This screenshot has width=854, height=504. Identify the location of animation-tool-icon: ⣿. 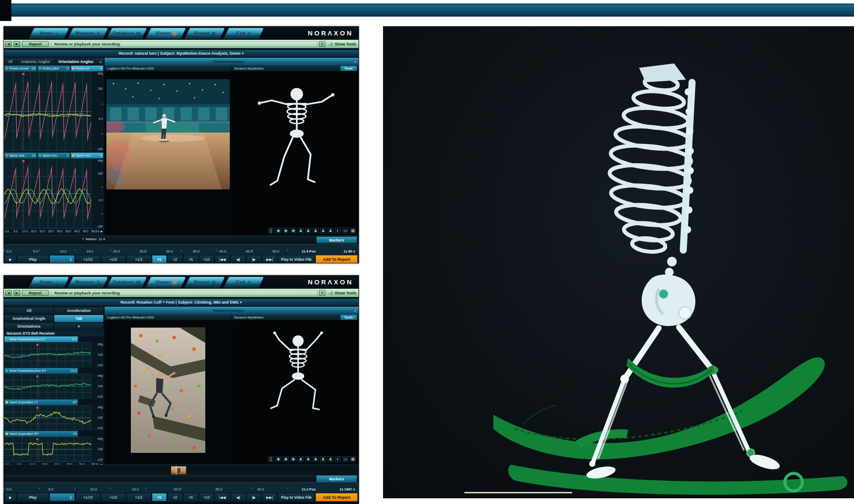
(271, 231).